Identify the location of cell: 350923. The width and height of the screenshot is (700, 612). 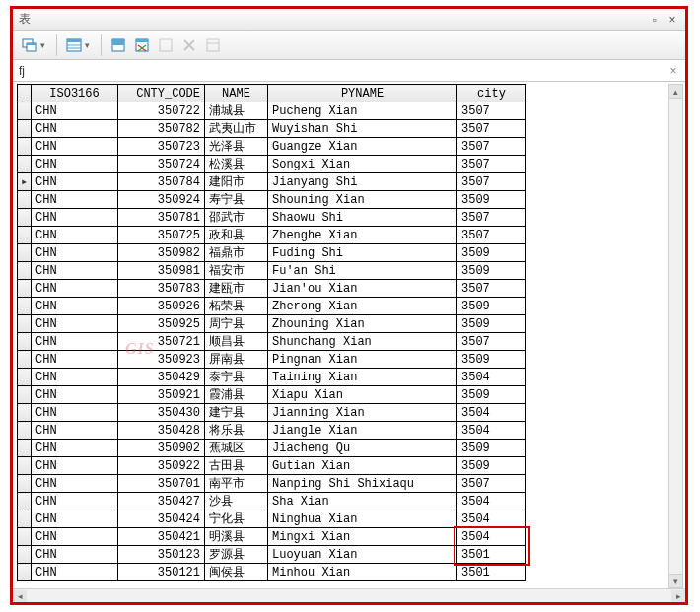
(162, 360).